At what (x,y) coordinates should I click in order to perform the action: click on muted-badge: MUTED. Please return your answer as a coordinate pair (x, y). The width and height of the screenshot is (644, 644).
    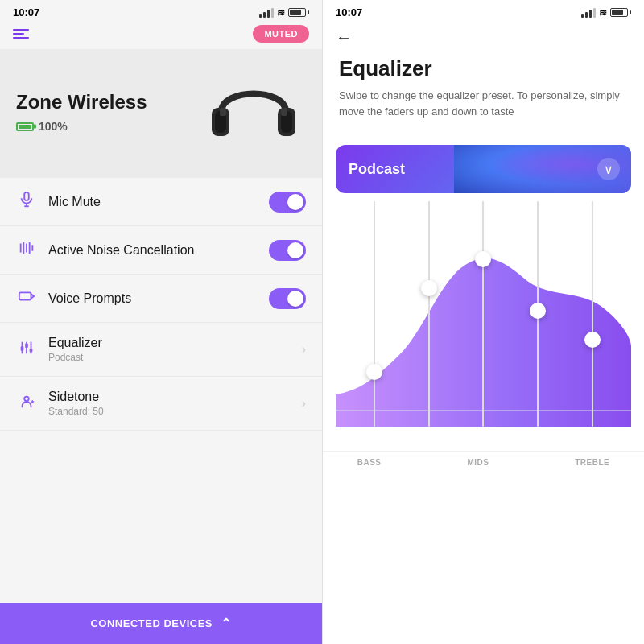
    Looking at the image, I should click on (281, 34).